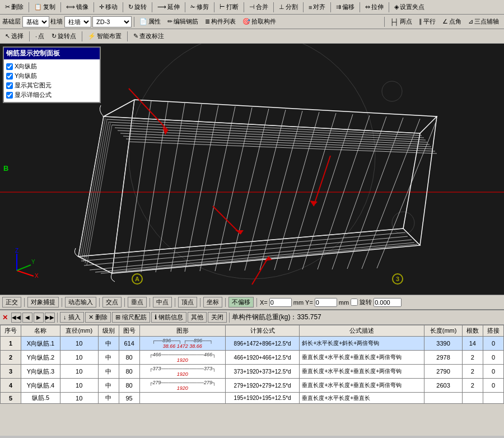 Image resolution: width=504 pixels, height=438 pixels. Describe the element at coordinates (40, 36) in the screenshot. I see `point-button: · 点` at that location.